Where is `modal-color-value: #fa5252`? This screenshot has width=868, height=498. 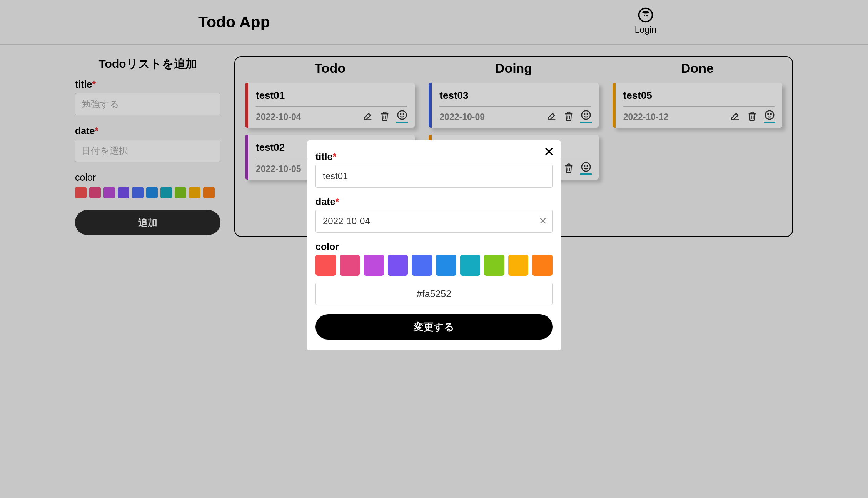 modal-color-value: #fa5252 is located at coordinates (434, 294).